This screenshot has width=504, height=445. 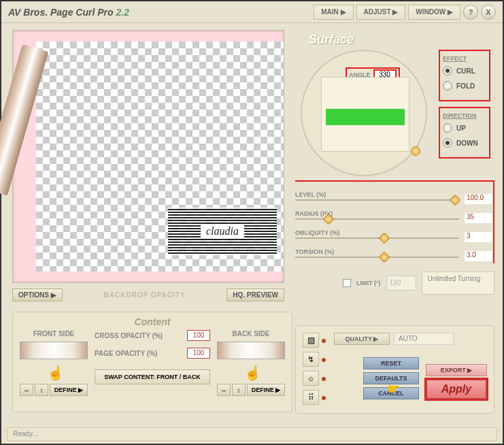 What do you see at coordinates (401, 283) in the screenshot?
I see `limit-value: 180` at bounding box center [401, 283].